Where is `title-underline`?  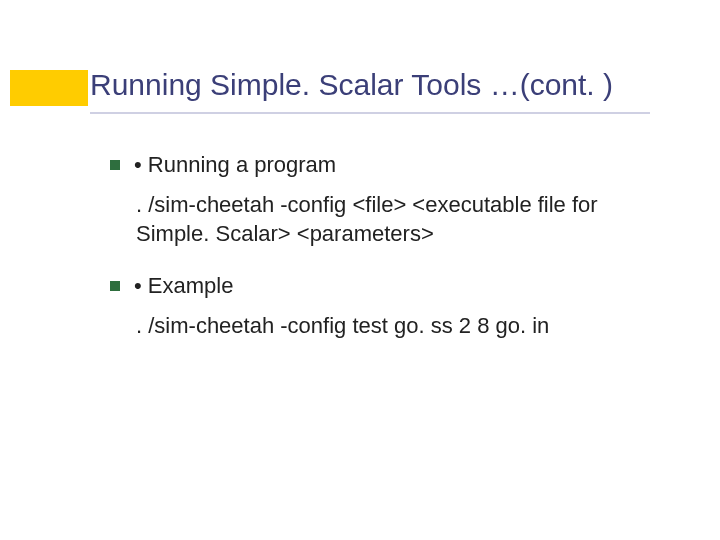
title-underline is located at coordinates (370, 113).